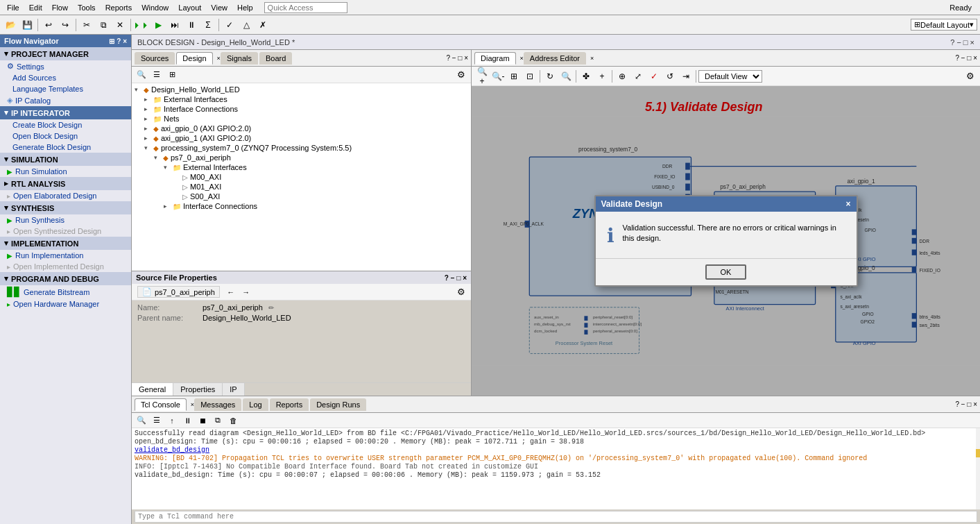 The image size is (980, 524). Describe the element at coordinates (670, 76) in the screenshot. I see `refresh-btn: ↺` at that location.